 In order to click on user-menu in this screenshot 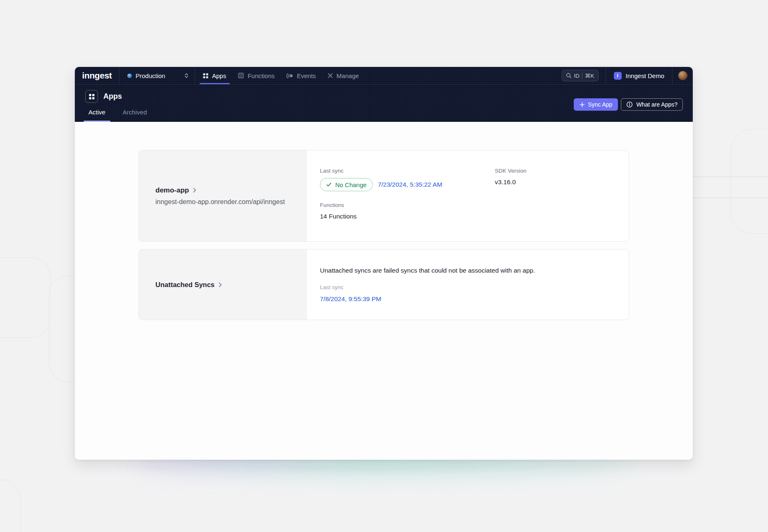, I will do `click(683, 76)`.